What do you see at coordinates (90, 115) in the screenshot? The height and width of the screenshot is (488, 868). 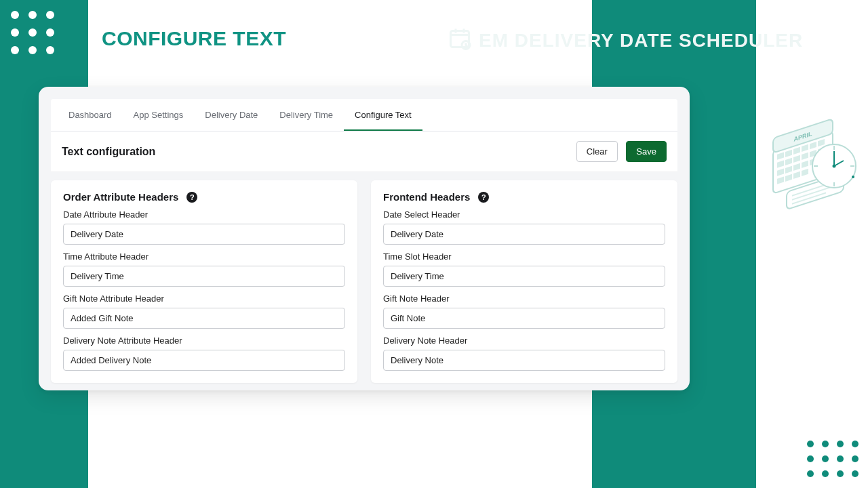 I see `tab-dashboard: Dashboard` at bounding box center [90, 115].